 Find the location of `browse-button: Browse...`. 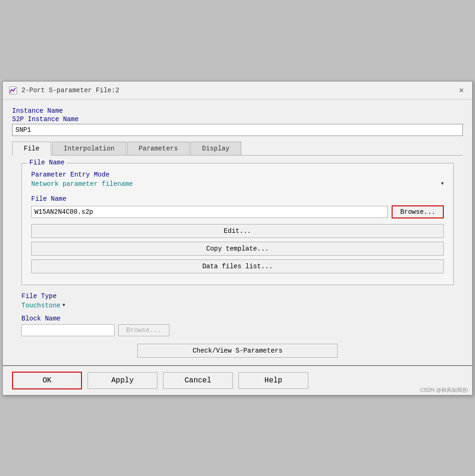

browse-button: Browse... is located at coordinates (418, 212).